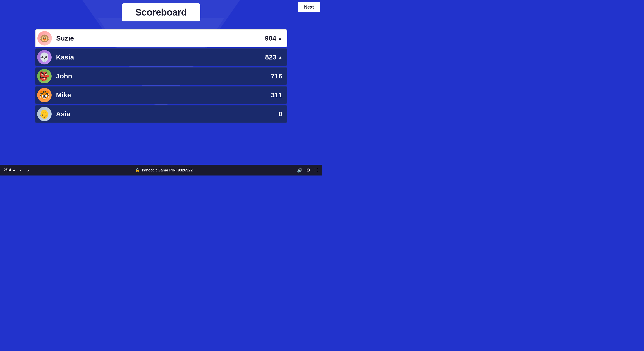 This screenshot has width=644, height=351. I want to click on player-score: 716, so click(276, 76).